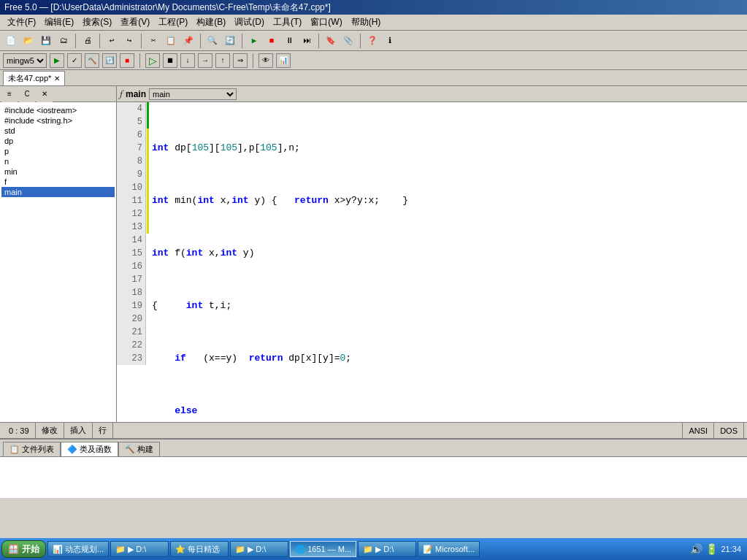 This screenshot has width=747, height=560. I want to click on close-left-icon: ✕, so click(45, 94).